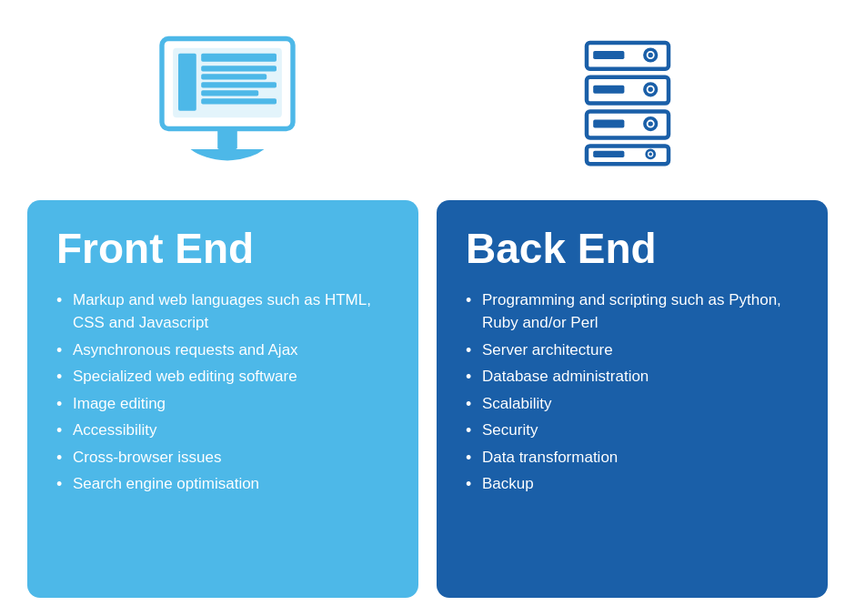 This screenshot has height=616, width=855. I want to click on list-item: Image editing, so click(223, 404).